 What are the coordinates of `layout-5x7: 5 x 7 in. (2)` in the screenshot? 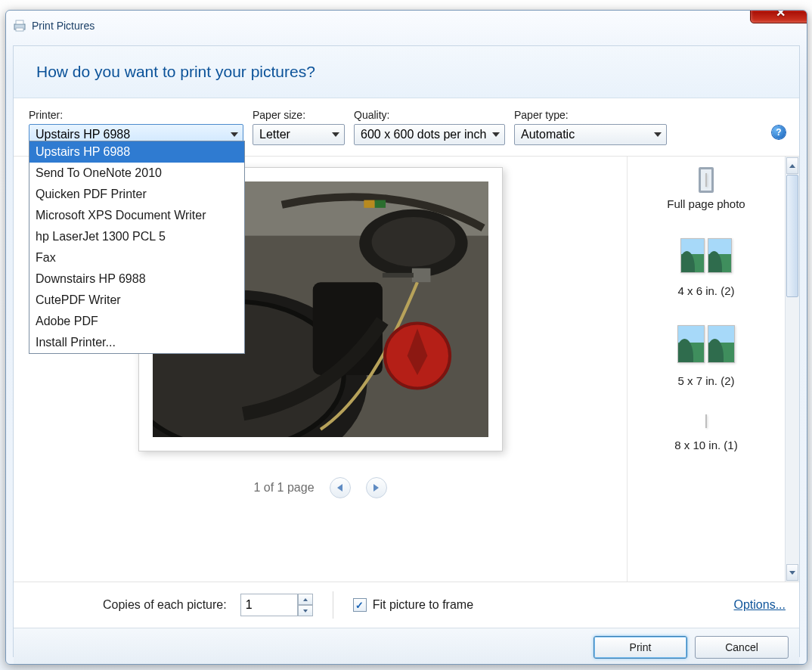 It's located at (706, 352).